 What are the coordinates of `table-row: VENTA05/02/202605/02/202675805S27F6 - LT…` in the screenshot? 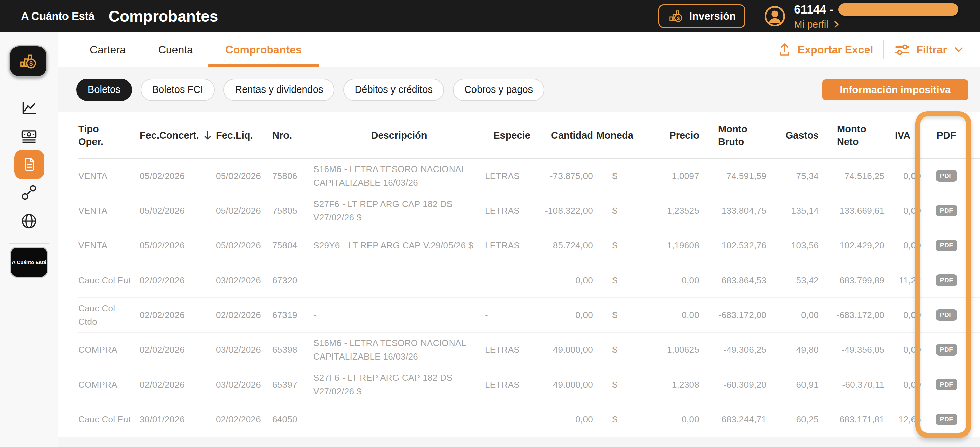 It's located at (529, 211).